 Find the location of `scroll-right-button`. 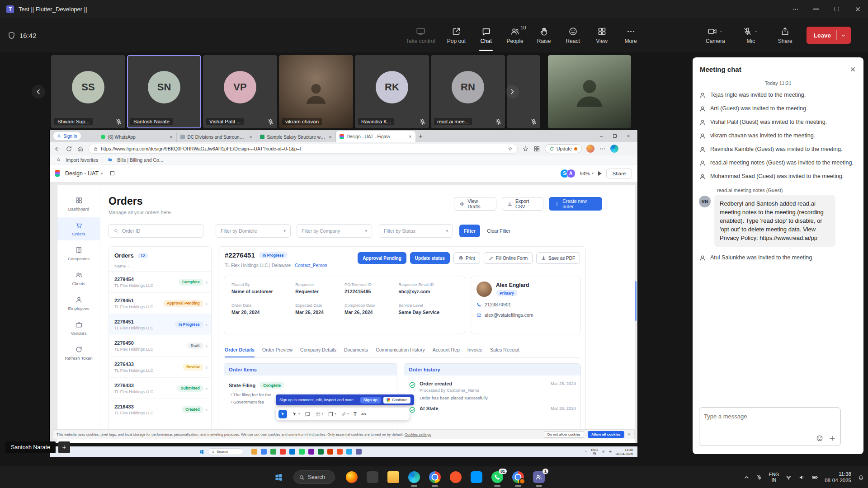

scroll-right-button is located at coordinates (512, 92).